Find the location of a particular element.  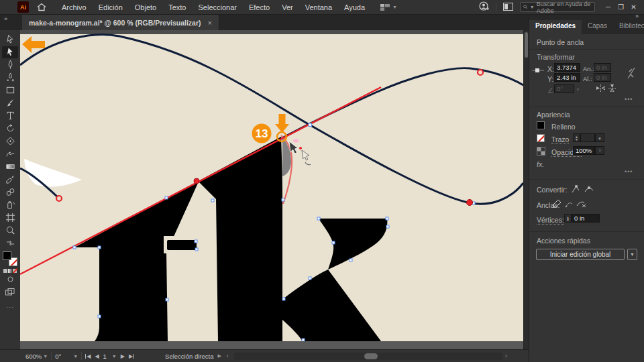

tool-pen is located at coordinates (10, 65).